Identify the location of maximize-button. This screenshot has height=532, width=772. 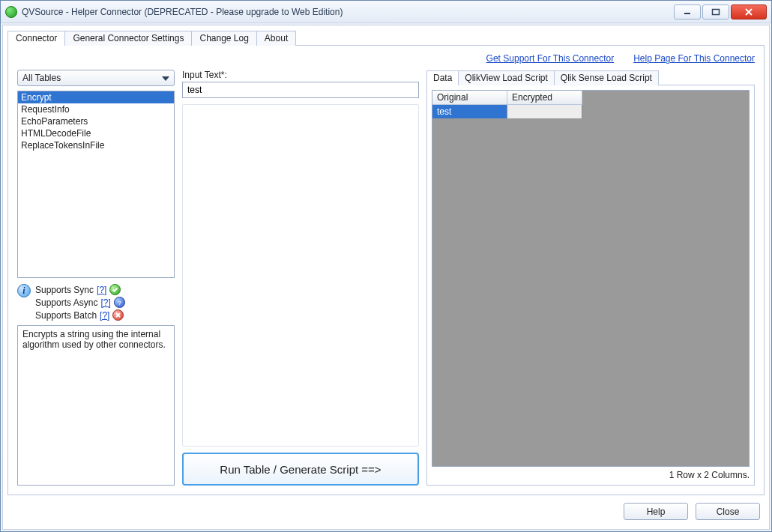
(716, 12).